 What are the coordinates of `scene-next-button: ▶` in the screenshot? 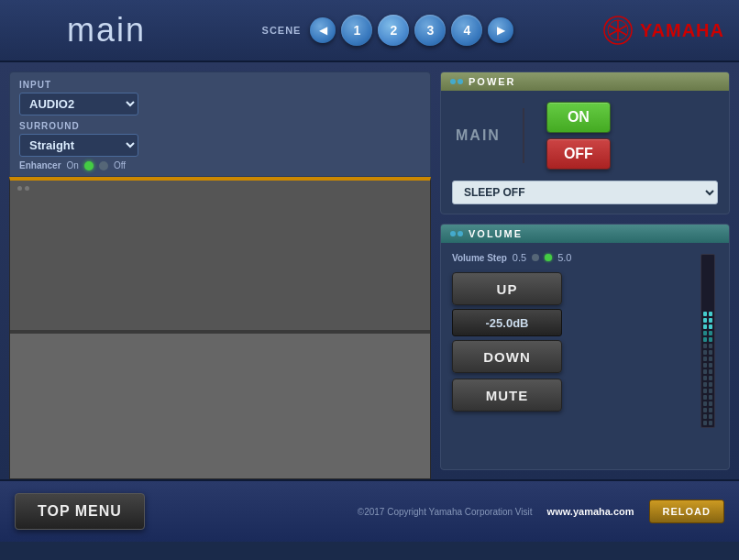 It's located at (501, 30).